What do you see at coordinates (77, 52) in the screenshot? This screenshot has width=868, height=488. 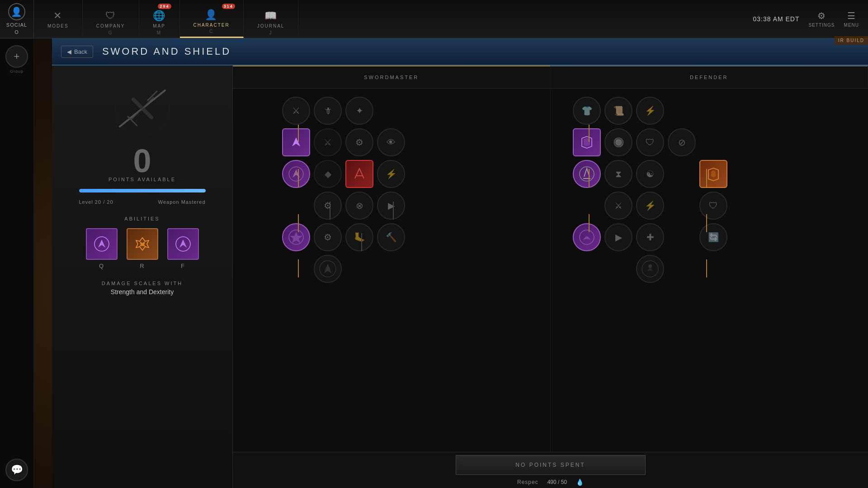 I see `back-button: ◀ Back` at bounding box center [77, 52].